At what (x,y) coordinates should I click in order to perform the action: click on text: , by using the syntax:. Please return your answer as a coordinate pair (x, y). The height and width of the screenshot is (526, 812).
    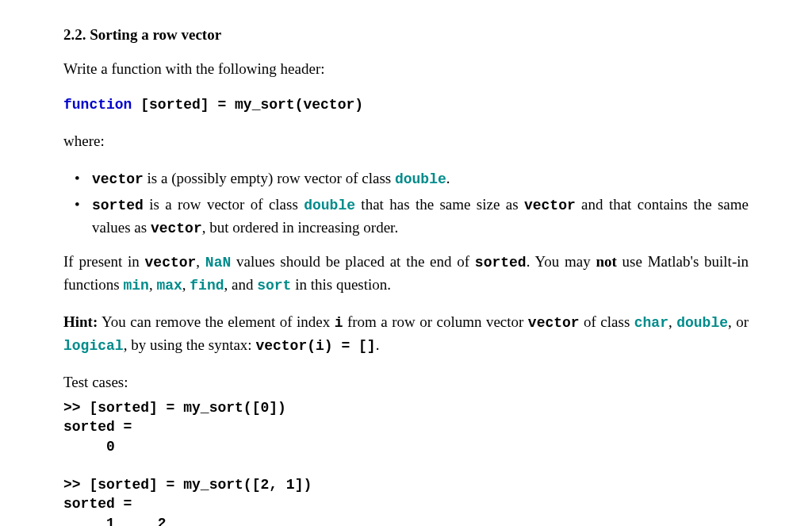
    Looking at the image, I should click on (190, 344).